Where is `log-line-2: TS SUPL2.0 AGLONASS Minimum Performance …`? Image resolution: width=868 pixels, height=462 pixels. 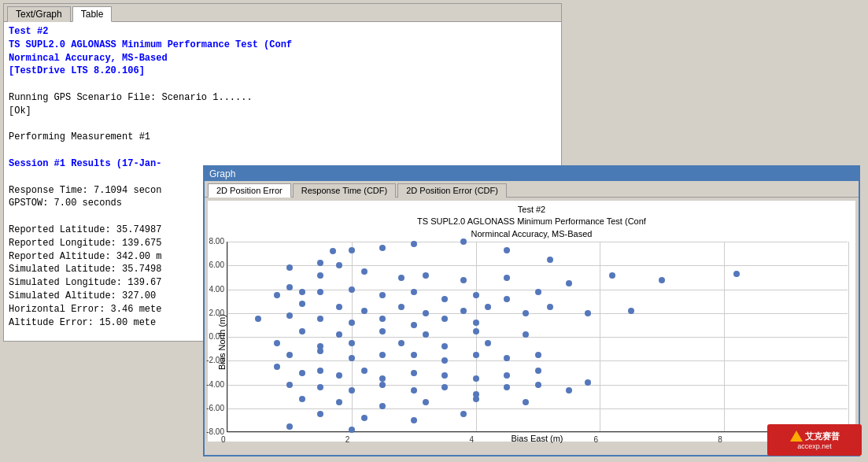 log-line-2: TS SUPL2.0 AGLONASS Minimum Performance … is located at coordinates (283, 46).